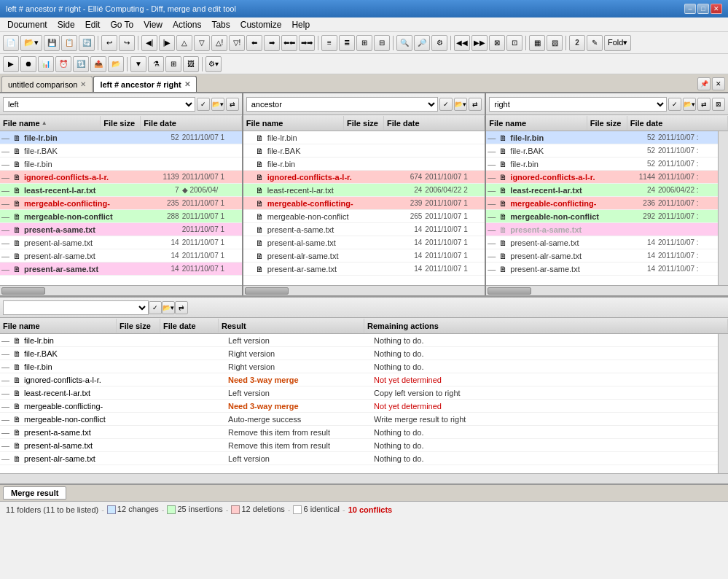  I want to click on table-row: — 🗎 present-ar-same.txt 14 2011/10/07 :, so click(602, 269).